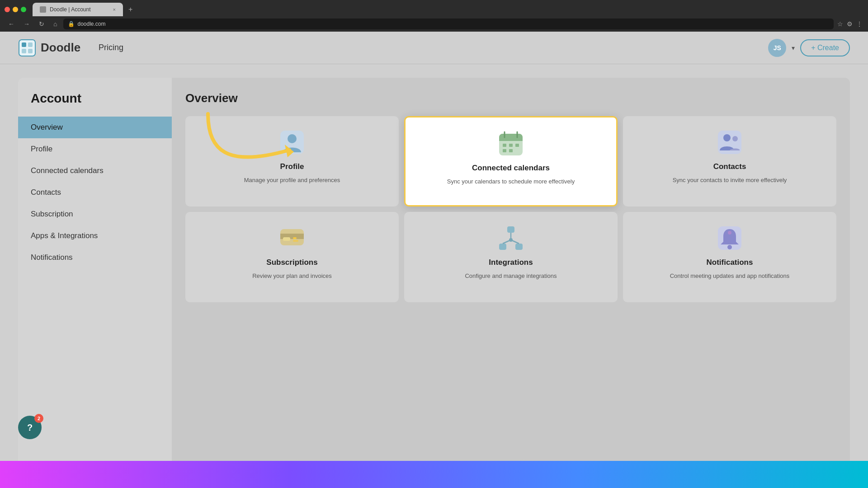 The image size is (868, 488). What do you see at coordinates (292, 142) in the screenshot?
I see `profile-icon` at bounding box center [292, 142].